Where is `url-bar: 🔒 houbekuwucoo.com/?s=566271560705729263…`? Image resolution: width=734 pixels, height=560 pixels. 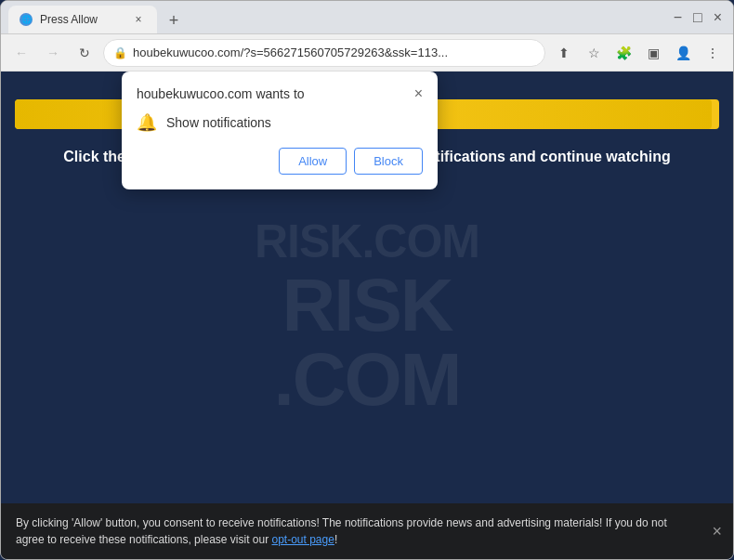 url-bar: 🔒 houbekuwucoo.com/?s=566271560705729263… is located at coordinates (324, 53).